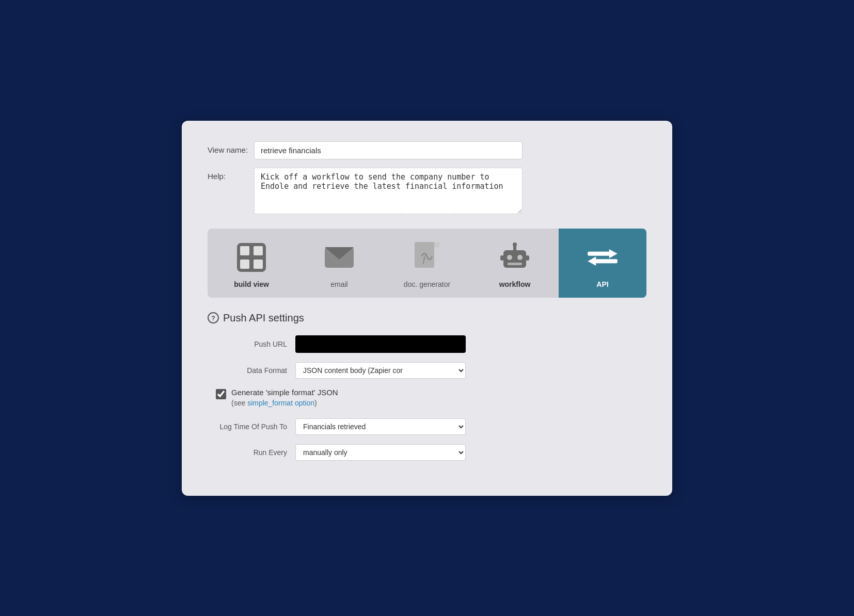 Image resolution: width=854 pixels, height=616 pixels. I want to click on workflow-icon, so click(515, 257).